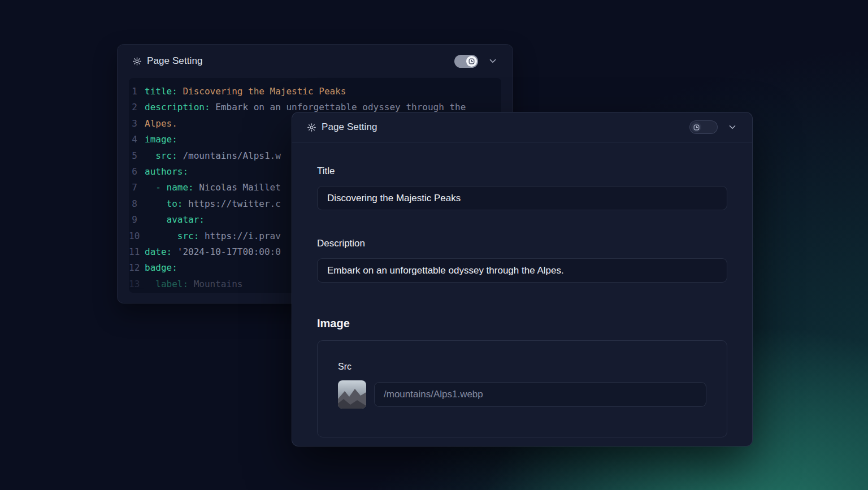  Describe the element at coordinates (137, 140) in the screenshot. I see `line-number: 4` at that location.